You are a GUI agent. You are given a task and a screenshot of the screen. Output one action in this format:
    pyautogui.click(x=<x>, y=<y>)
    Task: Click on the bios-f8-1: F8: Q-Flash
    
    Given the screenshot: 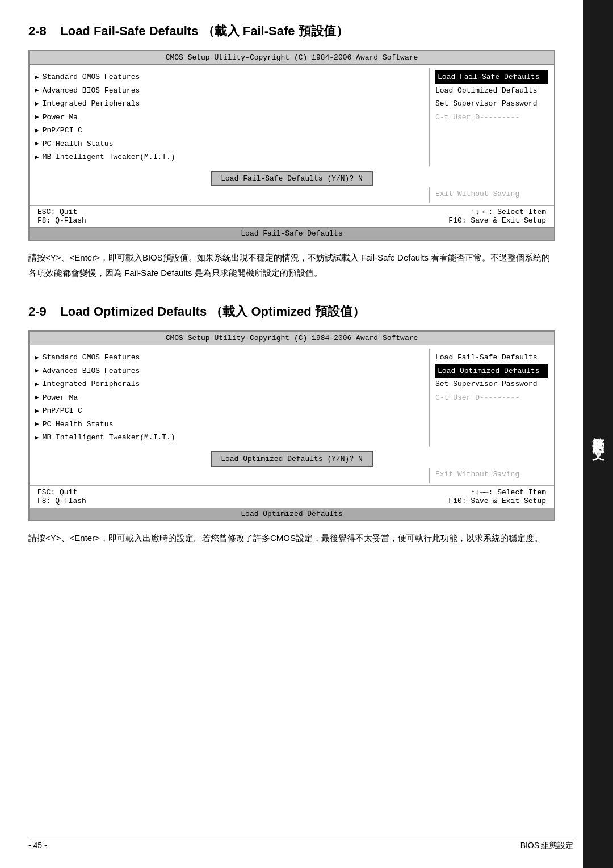 What is the action you would take?
    pyautogui.click(x=62, y=220)
    